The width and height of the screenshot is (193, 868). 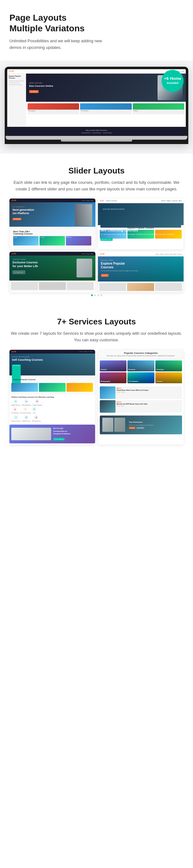 I want to click on service-mockup-2: Popular Courses Categories We make your …, so click(x=141, y=397).